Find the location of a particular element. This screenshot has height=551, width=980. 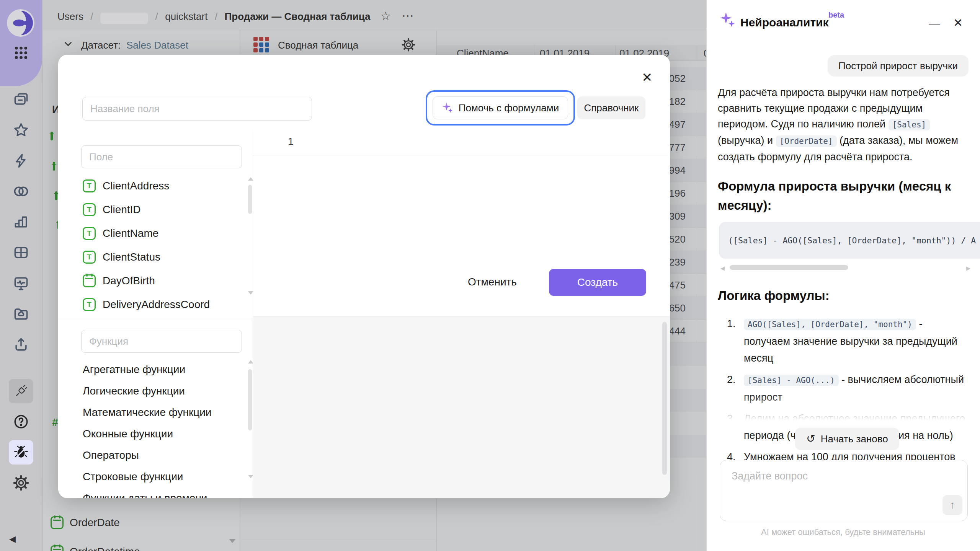

quick-actions-lightning-icon is located at coordinates (21, 161).